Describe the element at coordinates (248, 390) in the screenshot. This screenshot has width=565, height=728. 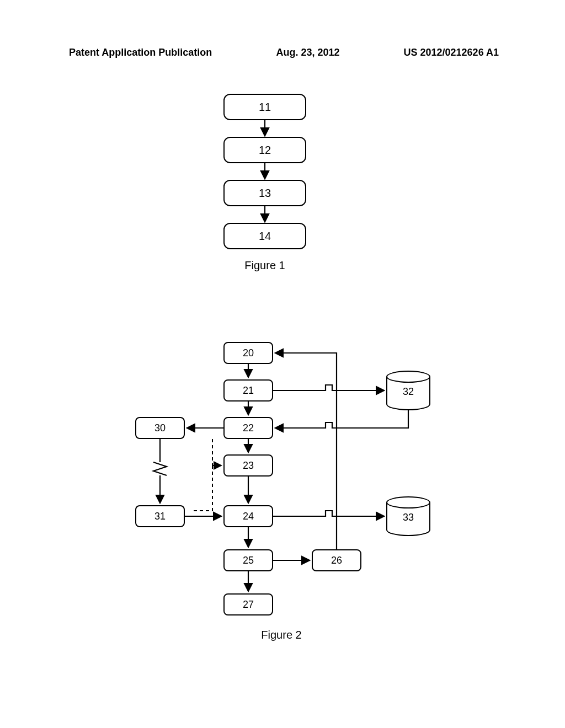
I see `fig2-box-21: 21` at that location.